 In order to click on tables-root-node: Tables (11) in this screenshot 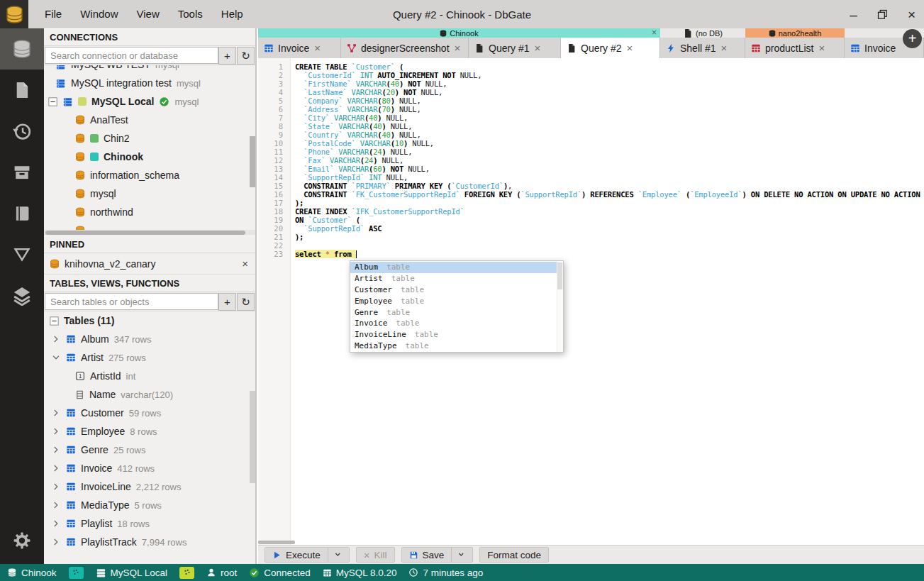, I will do `click(150, 321)`.